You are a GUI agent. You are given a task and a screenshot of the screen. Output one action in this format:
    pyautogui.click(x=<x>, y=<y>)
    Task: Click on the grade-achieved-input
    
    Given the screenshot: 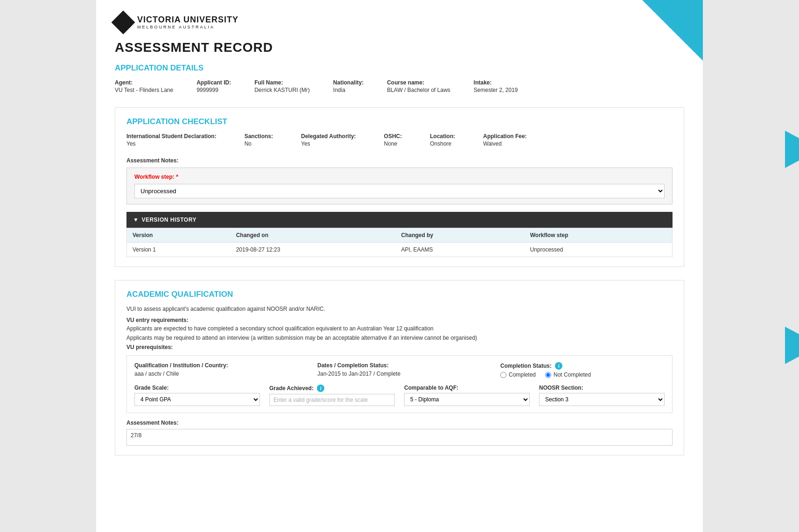 What is the action you would take?
    pyautogui.click(x=332, y=400)
    